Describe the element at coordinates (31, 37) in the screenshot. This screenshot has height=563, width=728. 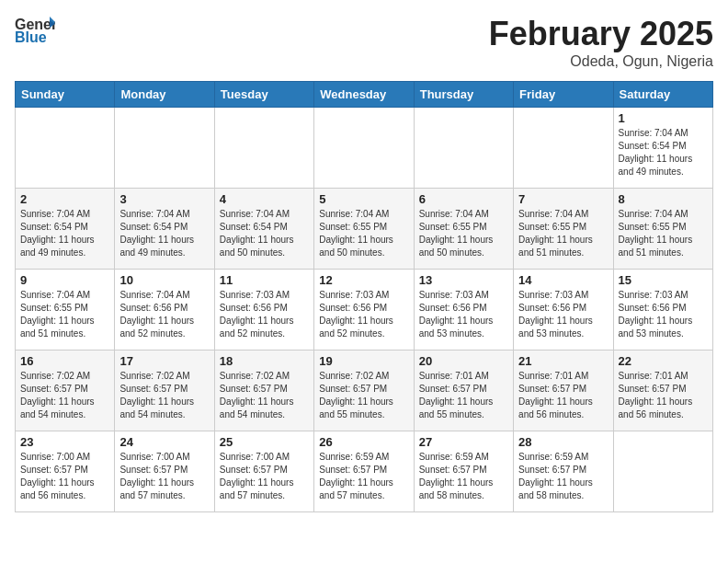
I see `svg-text: Blue` at that location.